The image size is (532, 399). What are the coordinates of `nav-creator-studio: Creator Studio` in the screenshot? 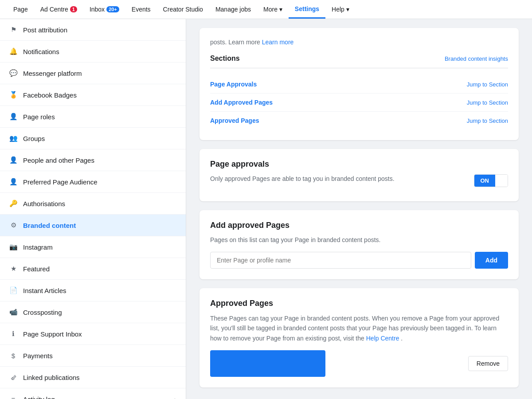 It's located at (183, 9).